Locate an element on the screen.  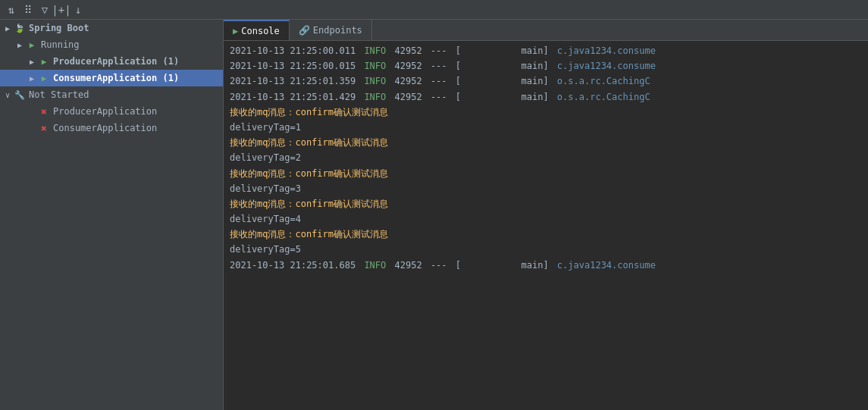
consumer-error-icon: ✖ is located at coordinates (44, 128).